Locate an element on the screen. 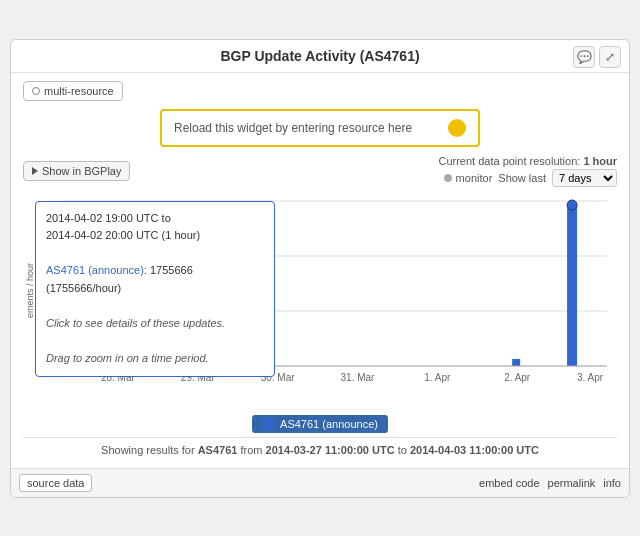  monitor-label: monitor is located at coordinates (474, 178).